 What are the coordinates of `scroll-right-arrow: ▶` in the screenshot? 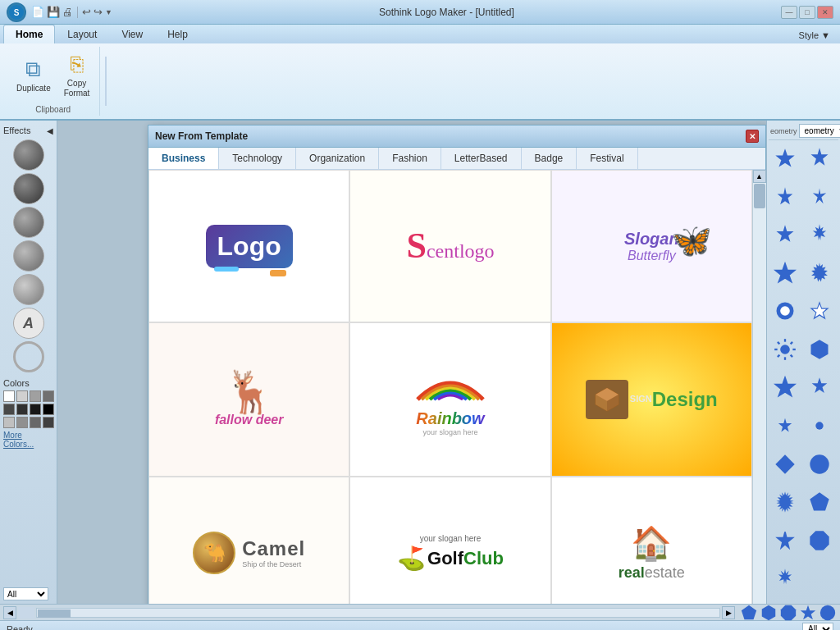 It's located at (728, 613).